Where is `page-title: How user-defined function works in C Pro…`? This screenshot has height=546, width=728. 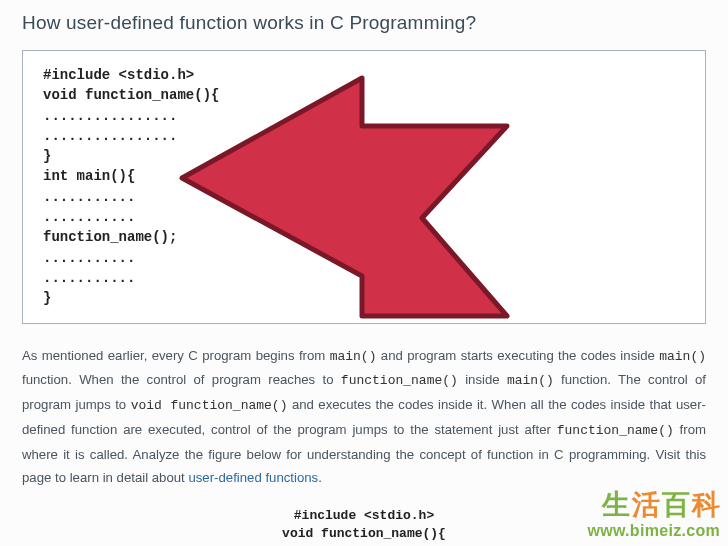 page-title: How user-defined function works in C Pro… is located at coordinates (364, 23).